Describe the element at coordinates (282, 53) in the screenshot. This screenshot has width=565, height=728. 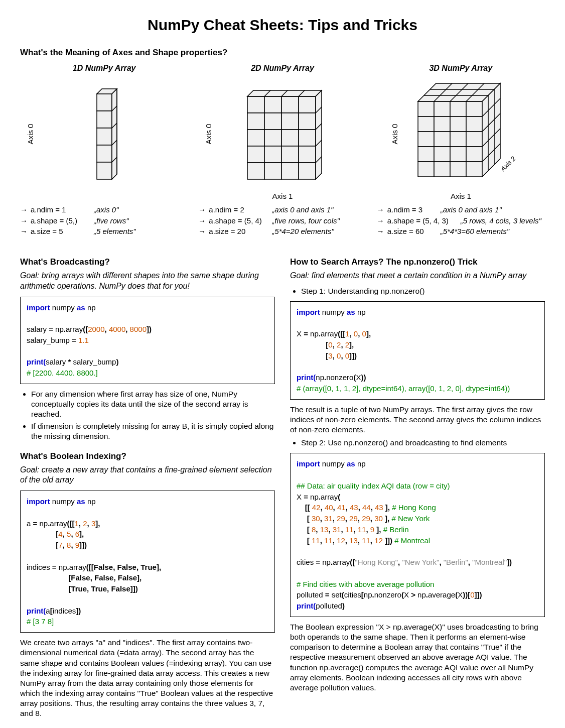
I see `axes-heading: What's the Meaning of Axes and Shape pro…` at that location.